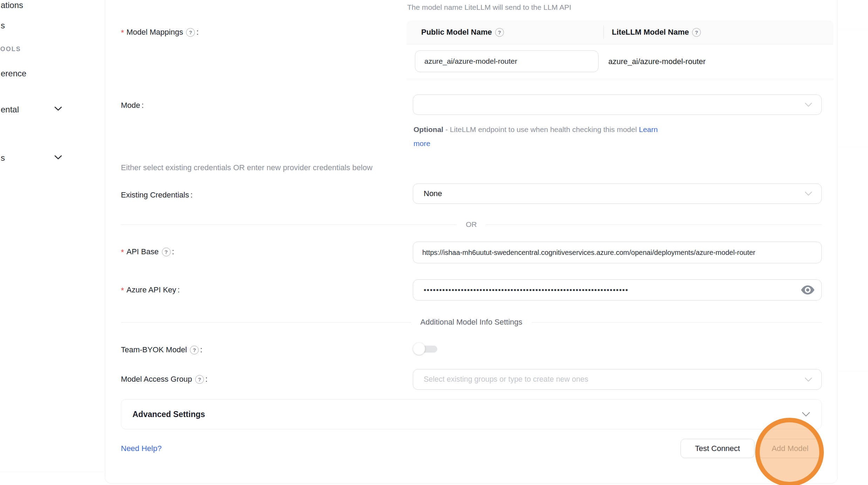 The image size is (868, 485). What do you see at coordinates (148, 252) in the screenshot?
I see `api-base-label: * API Base ? :` at bounding box center [148, 252].